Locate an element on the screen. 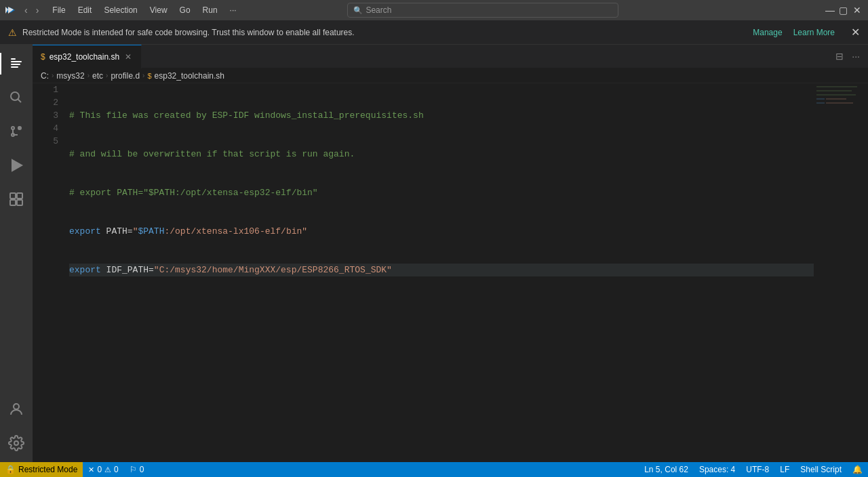  menu-edit: Edit is located at coordinates (85, 10).